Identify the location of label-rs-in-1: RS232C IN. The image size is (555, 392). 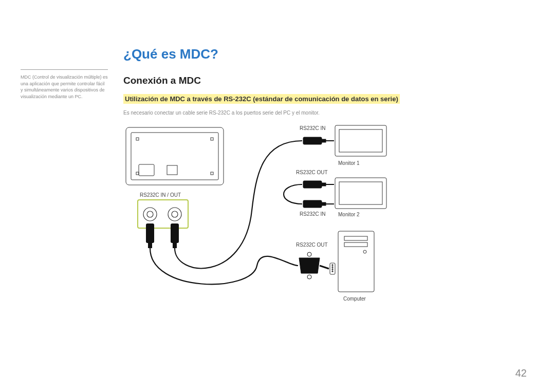
(312, 128).